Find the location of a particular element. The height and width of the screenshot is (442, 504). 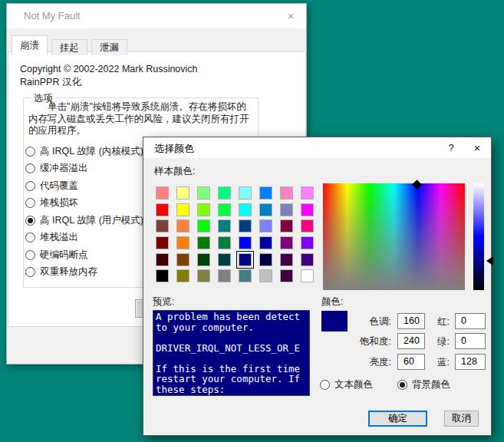

copyright-text: Copyright © 2002-2022 Mark Russinovich R… is located at coordinates (109, 76).